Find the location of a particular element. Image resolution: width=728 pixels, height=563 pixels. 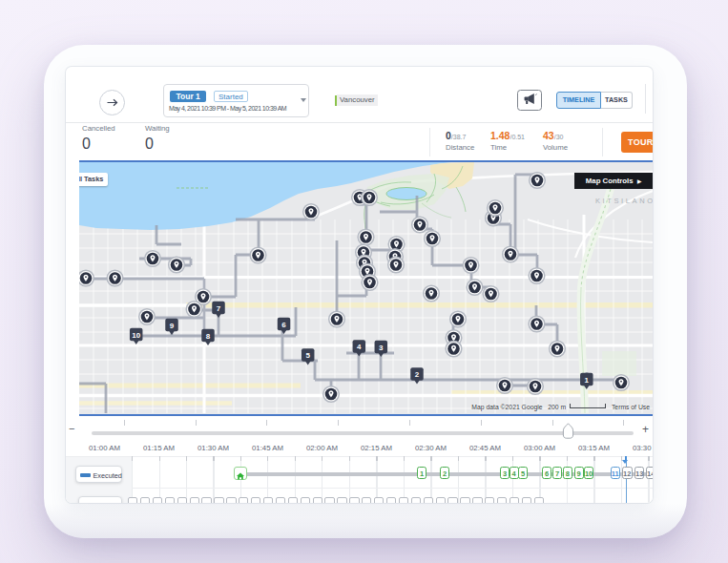

svg-text: 7 is located at coordinates (219, 307).